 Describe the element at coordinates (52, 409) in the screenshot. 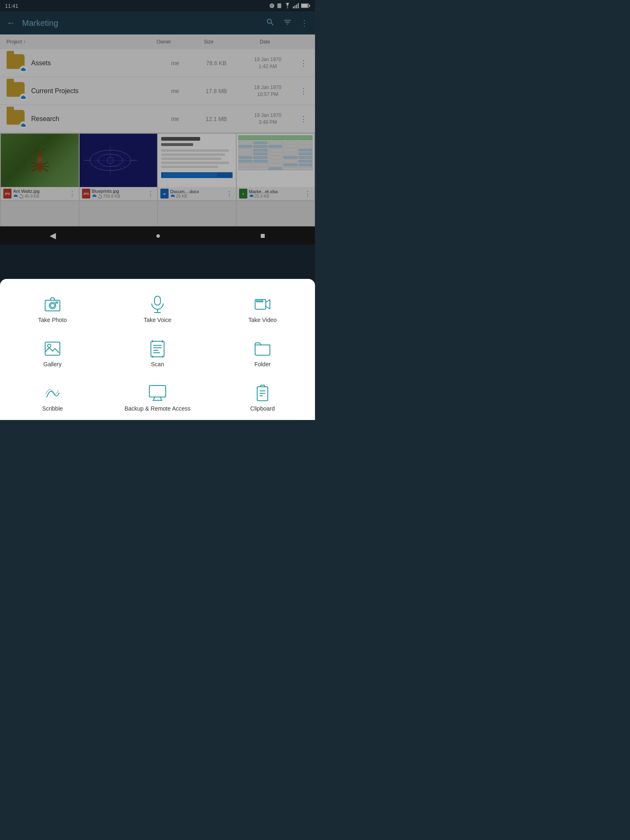

I see `scribble-label: Scribble` at that location.